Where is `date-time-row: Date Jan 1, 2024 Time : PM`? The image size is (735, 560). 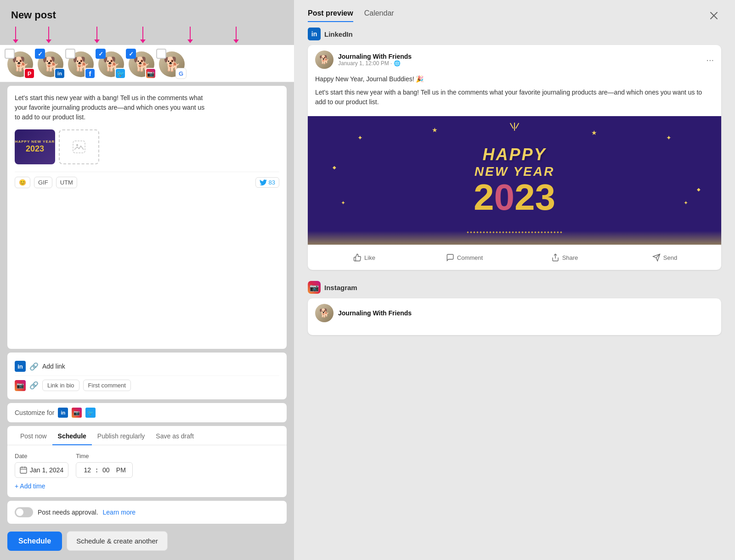
date-time-row: Date Jan 1, 2024 Time : PM is located at coordinates (147, 465).